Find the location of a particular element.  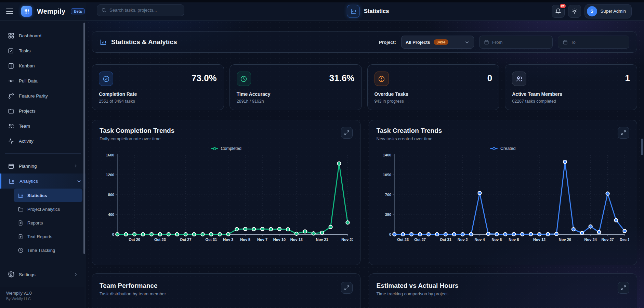

svg-text: 800 is located at coordinates (111, 195).